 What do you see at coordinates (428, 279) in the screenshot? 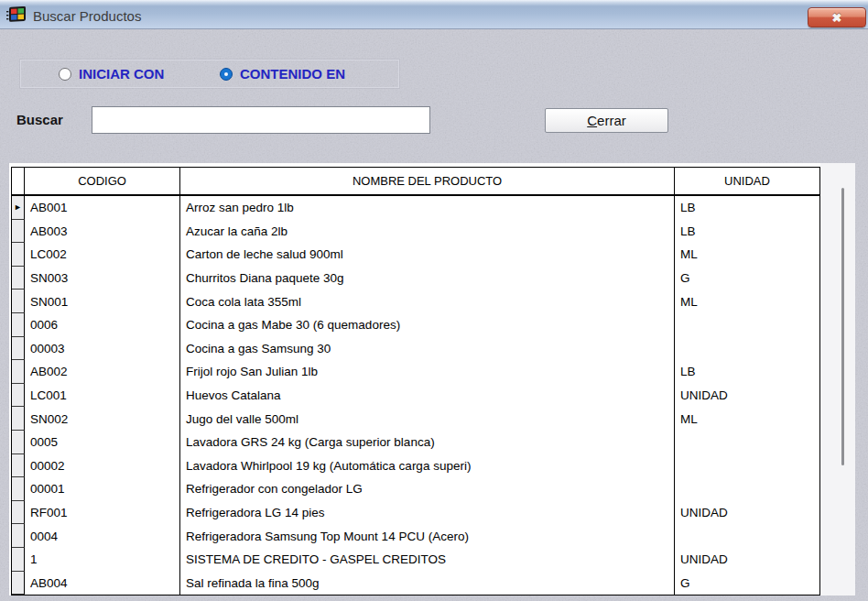
I see `cell-nombre: Churritos Diana paquete 30g` at bounding box center [428, 279].